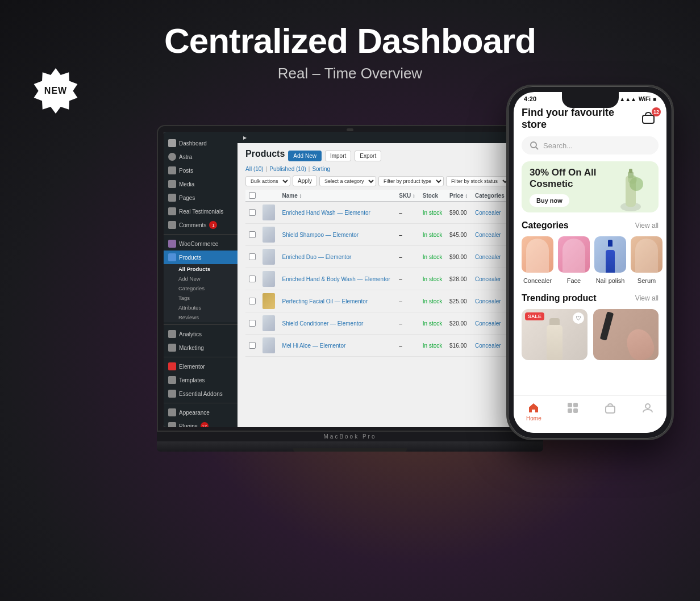 This screenshot has width=700, height=601. I want to click on phone-bottom-nav: Home, so click(590, 414).